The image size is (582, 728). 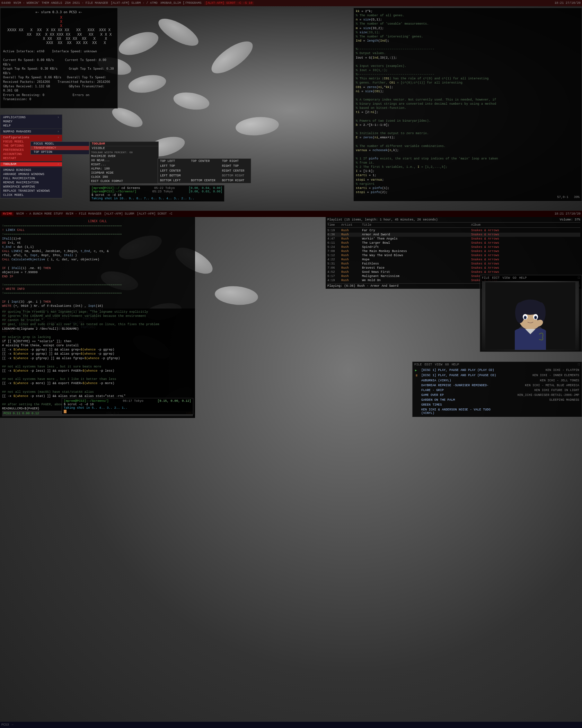 I want to click on shell-line-2: [mprem@PCS3]:-/Screens/] 05:23 Tokyo [0.…, so click(x=157, y=192).